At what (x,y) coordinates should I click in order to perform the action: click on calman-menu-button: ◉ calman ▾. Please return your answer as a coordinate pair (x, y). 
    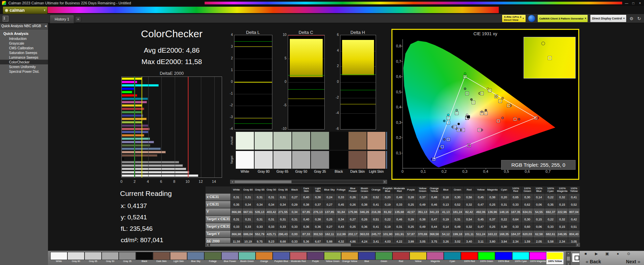
    Looking at the image, I should click on (25, 10).